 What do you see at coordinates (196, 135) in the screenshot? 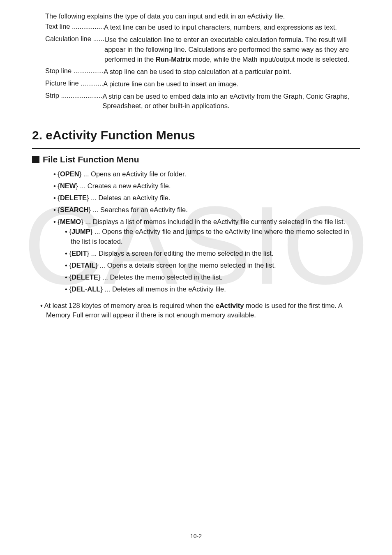
I see `section-heading: 2. eActivity Function Menus` at bounding box center [196, 135].